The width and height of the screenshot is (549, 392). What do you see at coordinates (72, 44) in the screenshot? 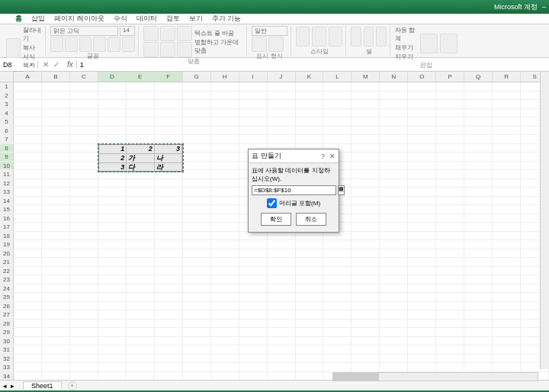
I see `italic-button` at bounding box center [72, 44].